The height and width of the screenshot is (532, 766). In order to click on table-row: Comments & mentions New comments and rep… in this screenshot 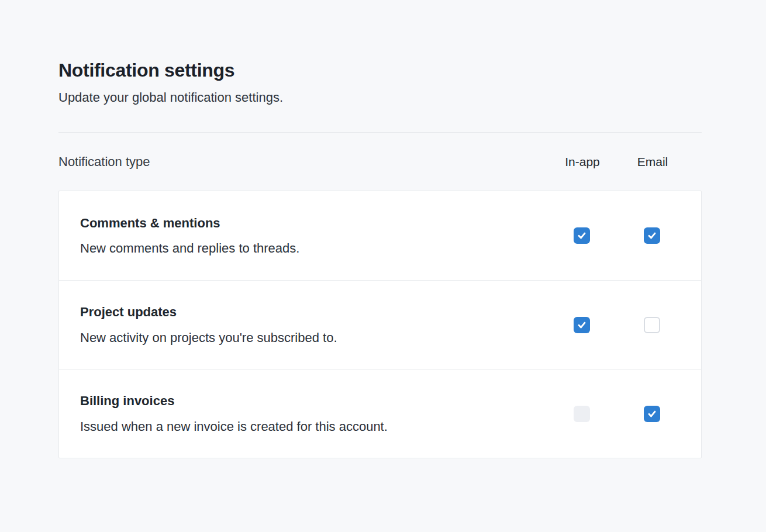, I will do `click(380, 236)`.